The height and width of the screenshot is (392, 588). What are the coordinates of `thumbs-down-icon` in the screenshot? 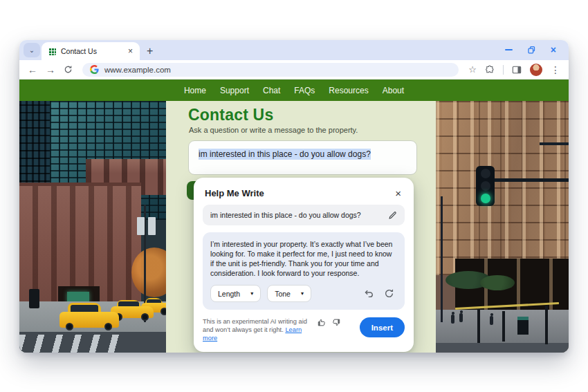 It's located at (336, 322).